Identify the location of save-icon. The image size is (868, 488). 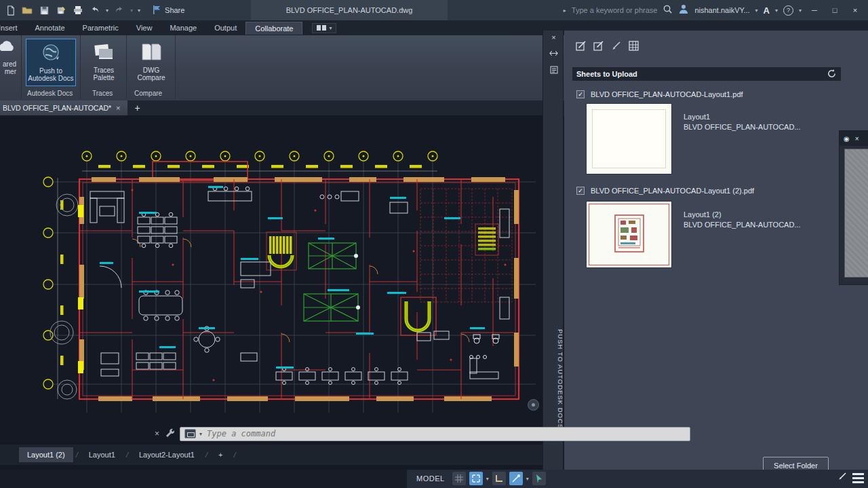
(44, 10).